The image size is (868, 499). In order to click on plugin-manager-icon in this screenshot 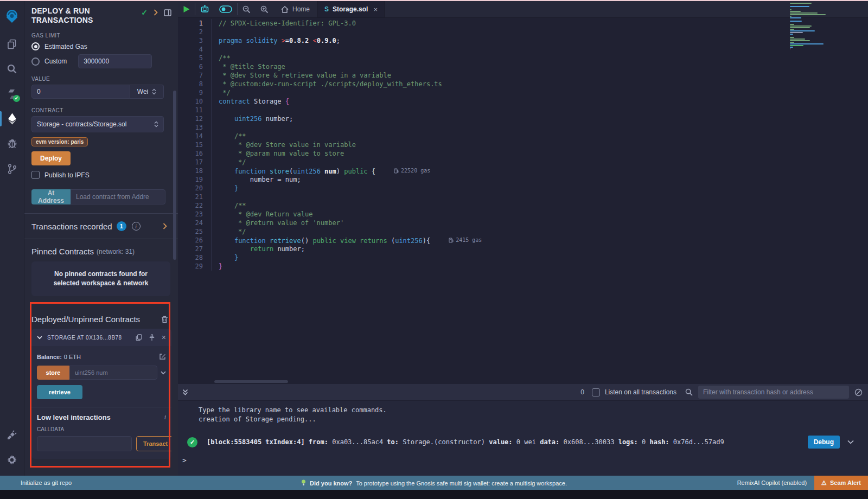, I will do `click(12, 435)`.